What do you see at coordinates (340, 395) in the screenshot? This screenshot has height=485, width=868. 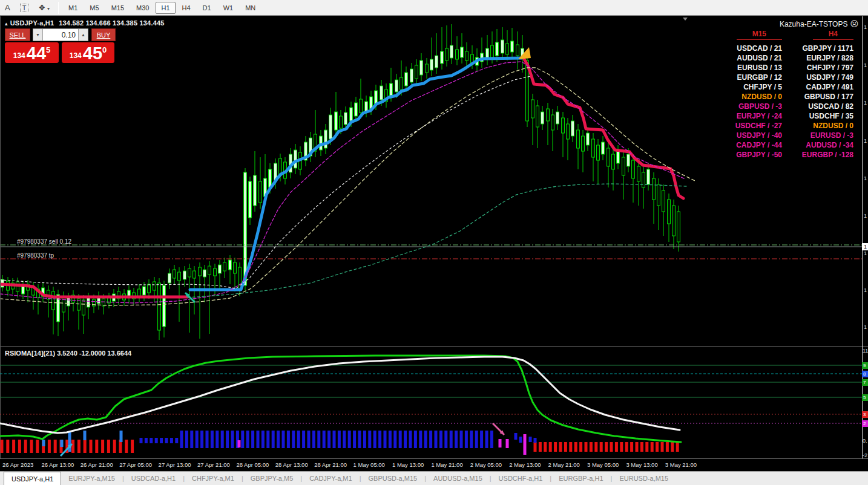 I see `rsioma-ma-line` at bounding box center [340, 395].